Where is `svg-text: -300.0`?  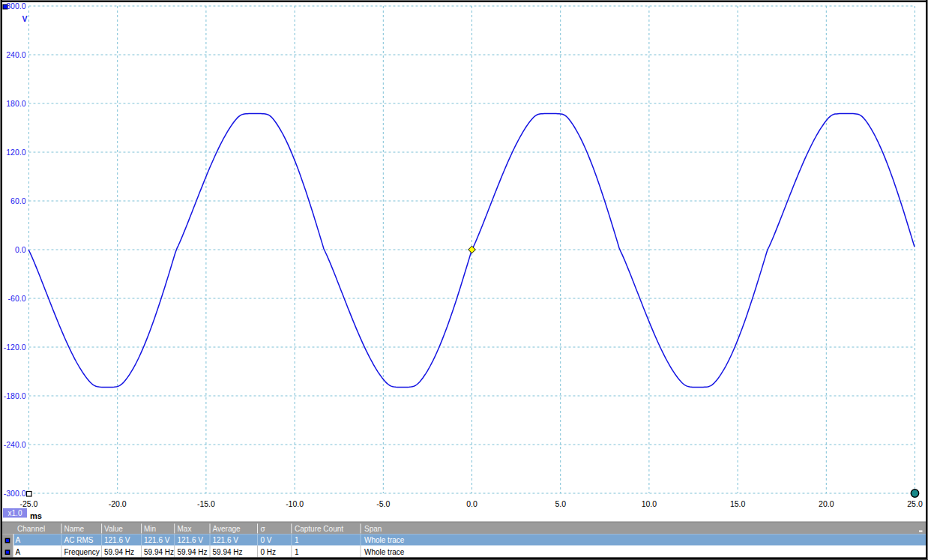 svg-text: -300.0 is located at coordinates (15, 493).